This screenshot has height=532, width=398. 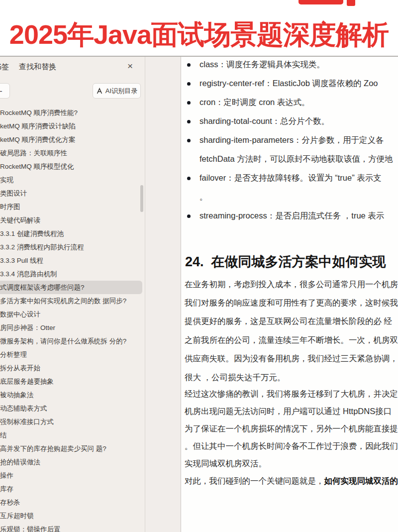 What do you see at coordinates (71, 301) in the screenshot?
I see `toc-item: 多活方案中如何实现机房之间的数 据同步?` at bounding box center [71, 301].